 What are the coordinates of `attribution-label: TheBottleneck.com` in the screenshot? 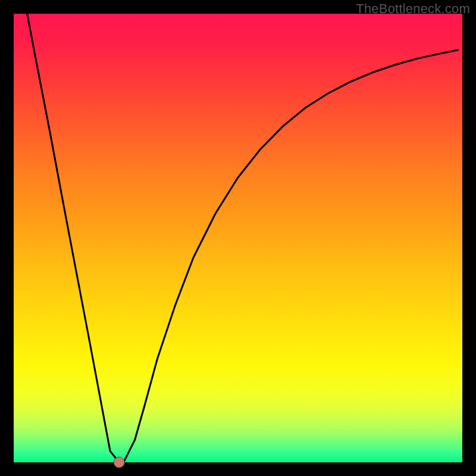 It's located at (413, 9).